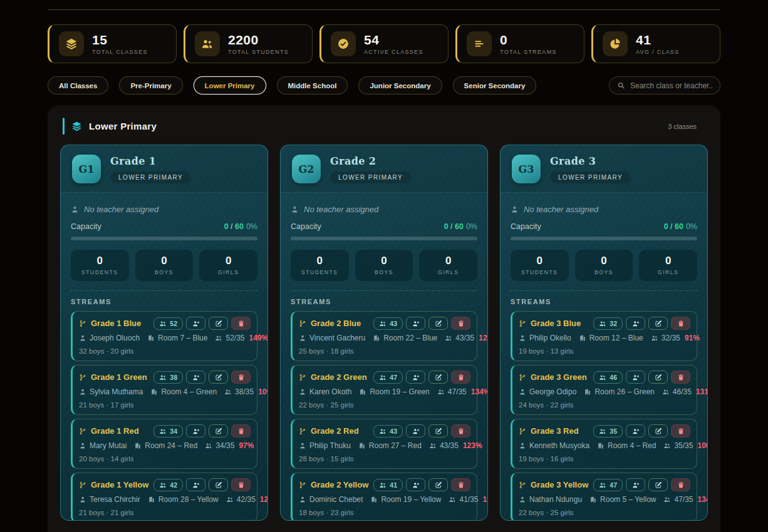 This screenshot has width=768, height=532. What do you see at coordinates (319, 272) in the screenshot?
I see `stat-box-label: STUDENTS` at bounding box center [319, 272].